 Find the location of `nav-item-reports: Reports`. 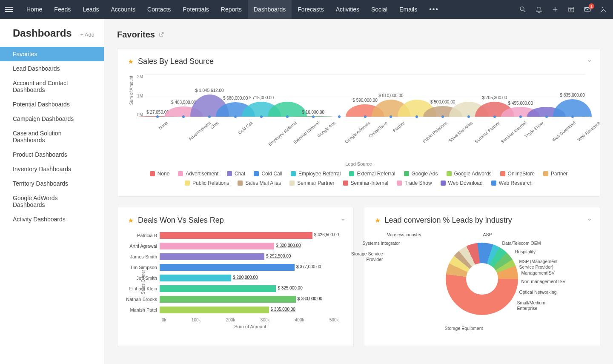

nav-item-reports: Reports is located at coordinates (232, 9).